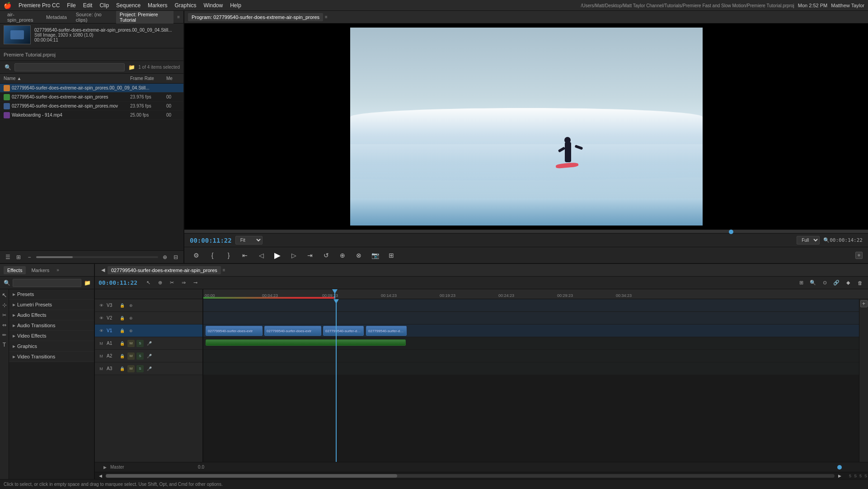 This screenshot has width=868, height=489. I want to click on tab-markers: Markers, so click(40, 270).